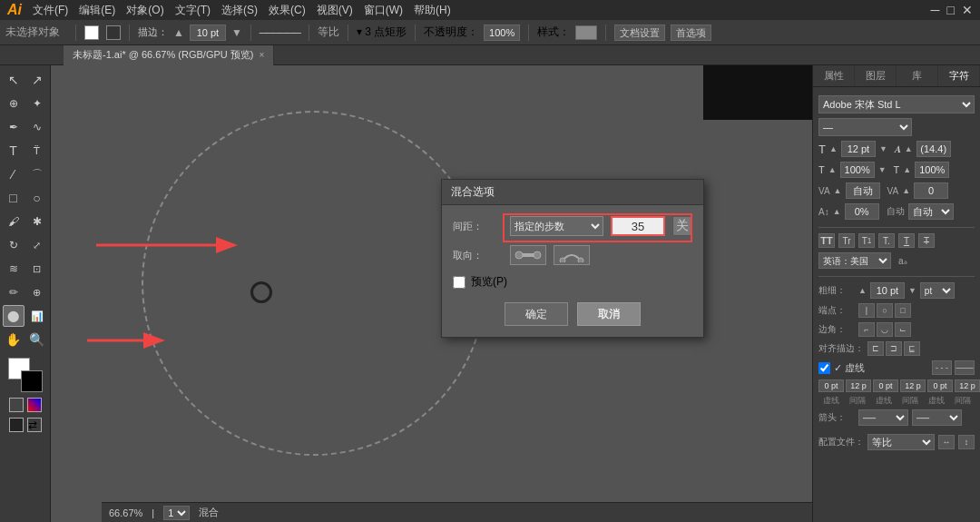 The height and width of the screenshot is (522, 980). Describe the element at coordinates (855, 261) in the screenshot. I see `lang-select: 英语：美国` at that location.